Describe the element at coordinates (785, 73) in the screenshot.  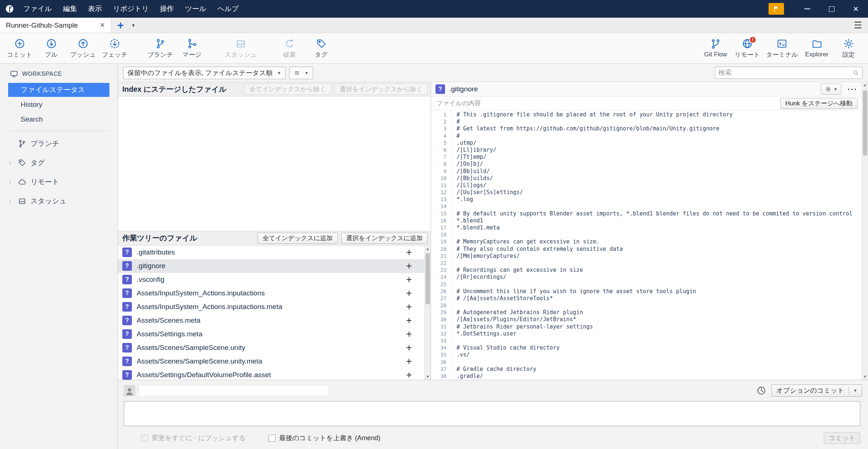
I see `search-input` at that location.